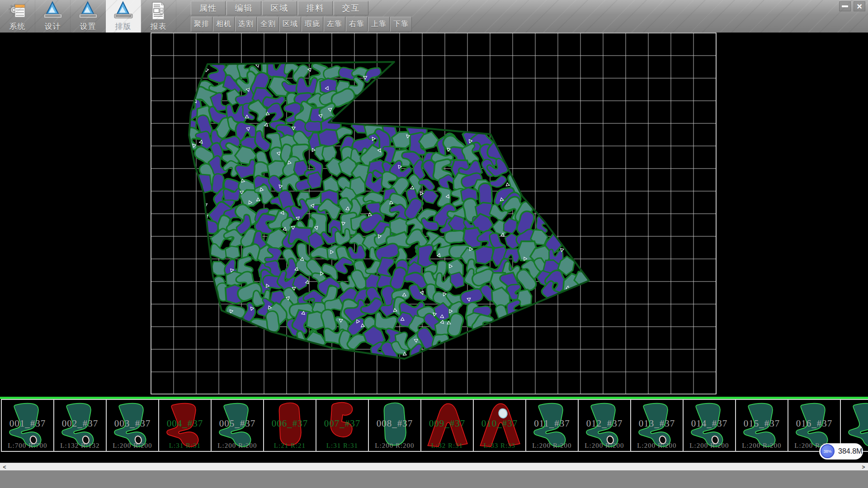 This screenshot has width=868, height=488. Describe the element at coordinates (185, 424) in the screenshot. I see `part-label: 004_#37` at that location.